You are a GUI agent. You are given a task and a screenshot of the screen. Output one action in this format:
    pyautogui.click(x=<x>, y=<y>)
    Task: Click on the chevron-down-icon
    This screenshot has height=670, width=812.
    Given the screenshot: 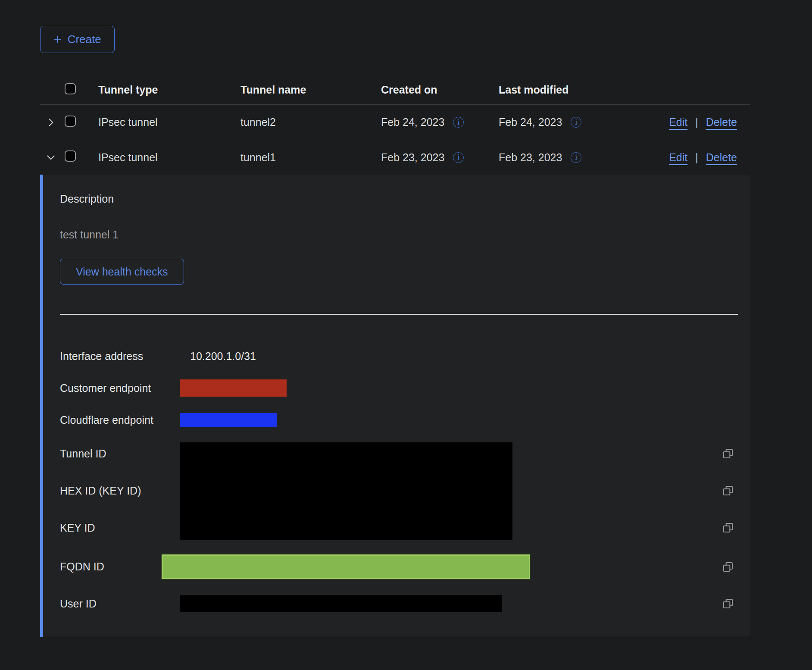 What is the action you would take?
    pyautogui.click(x=51, y=157)
    